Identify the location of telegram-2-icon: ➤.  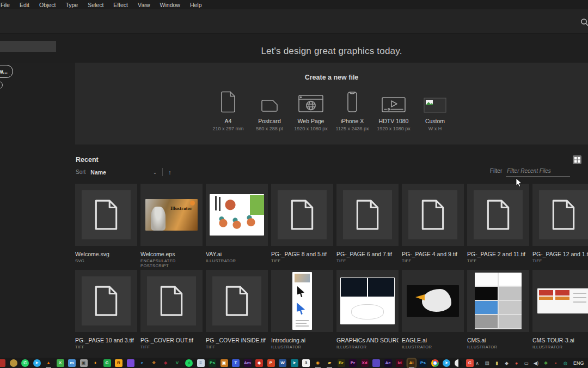
(446, 363).